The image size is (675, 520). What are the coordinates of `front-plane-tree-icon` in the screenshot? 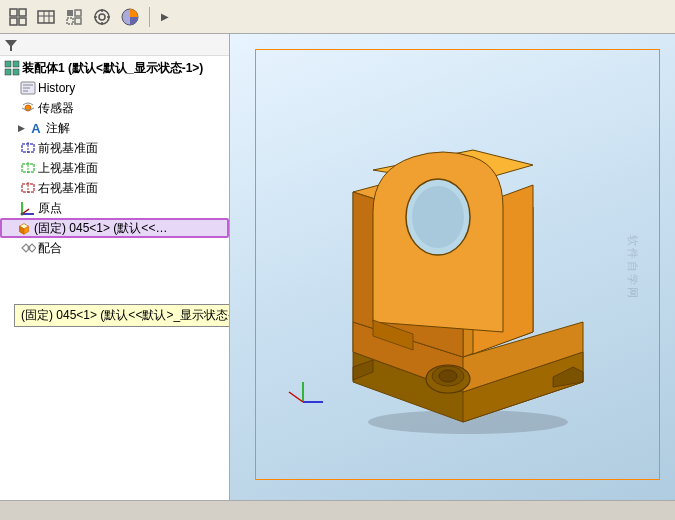 It's located at (28, 148).